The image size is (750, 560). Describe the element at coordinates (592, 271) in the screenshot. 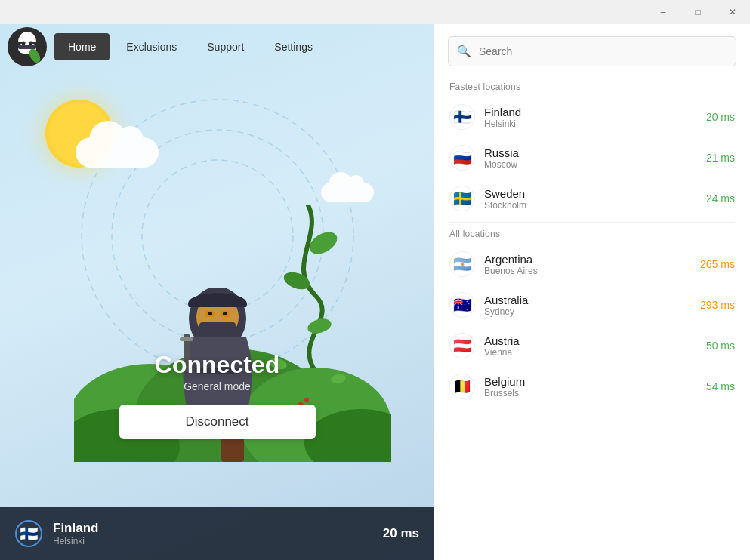

I see `location-city: Buenos Aires` at that location.